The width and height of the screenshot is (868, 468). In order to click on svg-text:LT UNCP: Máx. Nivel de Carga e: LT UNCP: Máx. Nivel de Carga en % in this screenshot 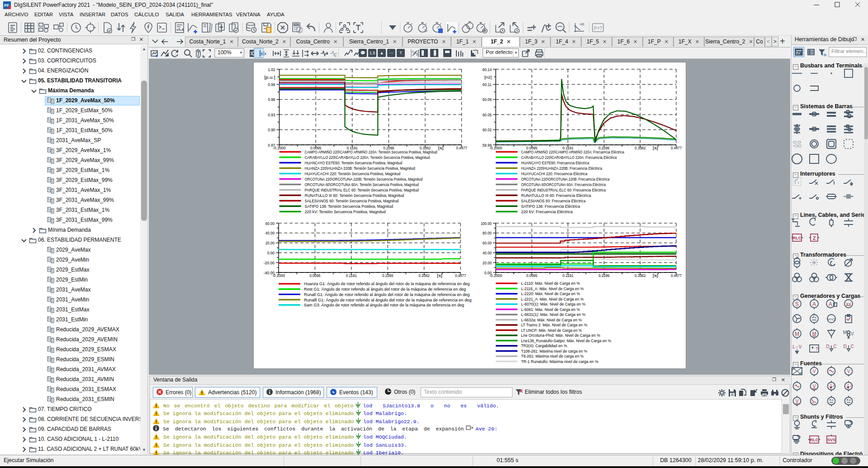, I will do `click(551, 330)`.